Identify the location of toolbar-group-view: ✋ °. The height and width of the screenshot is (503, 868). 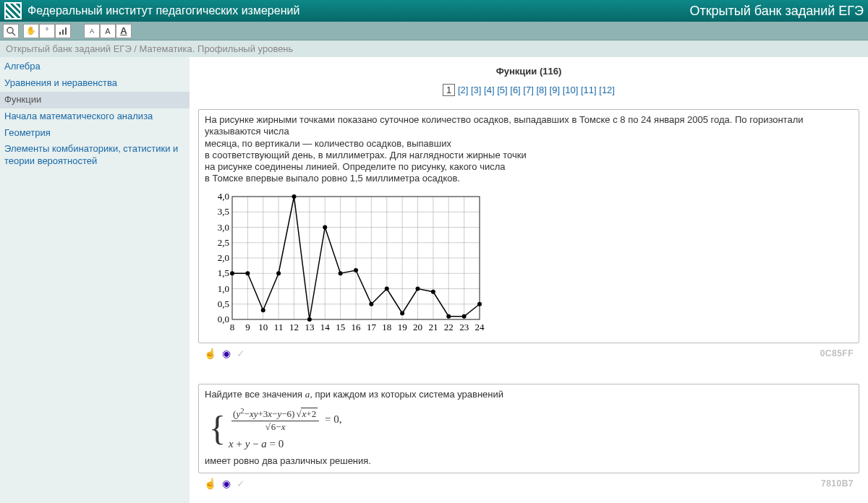
(47, 31).